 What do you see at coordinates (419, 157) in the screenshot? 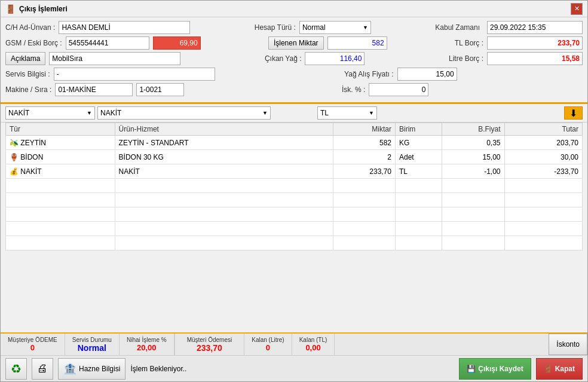
I see `cell-birim: Adet` at bounding box center [419, 157].